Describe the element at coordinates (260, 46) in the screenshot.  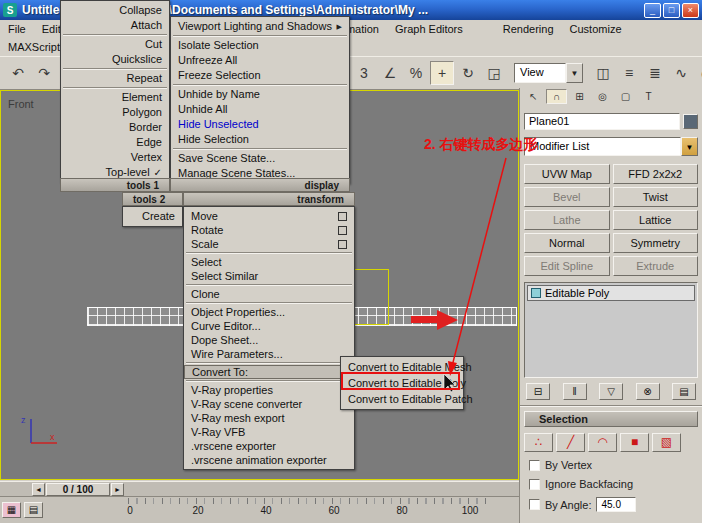
I see `menu-item-isolate-selection: Isolate Selection` at that location.